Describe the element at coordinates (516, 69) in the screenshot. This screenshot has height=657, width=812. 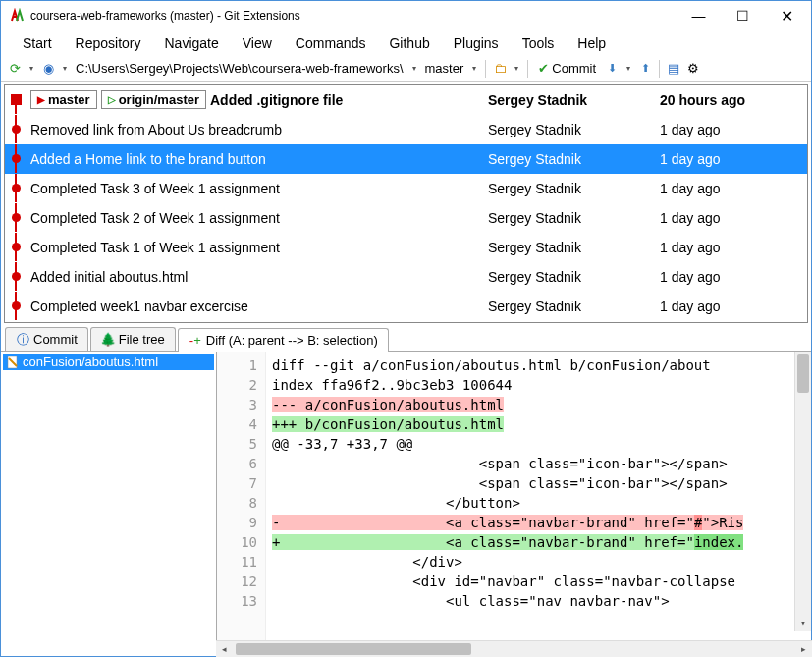
I see `folder-dropdown: ▾` at that location.